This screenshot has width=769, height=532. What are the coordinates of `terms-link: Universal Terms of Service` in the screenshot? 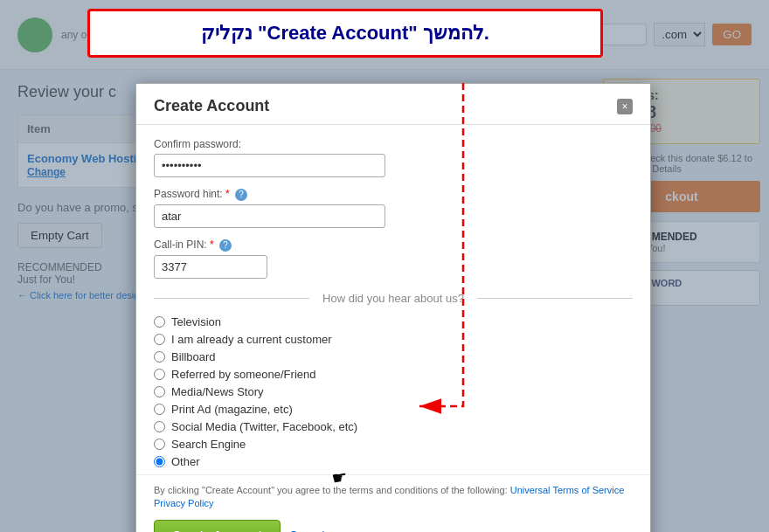 It's located at (568, 490).